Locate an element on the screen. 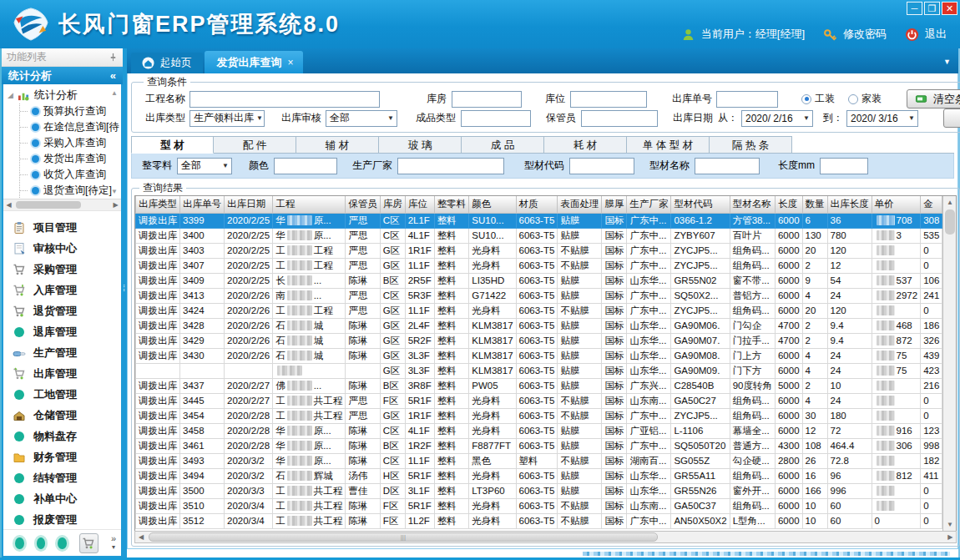 The width and height of the screenshot is (960, 560). date-from-picker: 2020/ 2/16▼ is located at coordinates (777, 119).